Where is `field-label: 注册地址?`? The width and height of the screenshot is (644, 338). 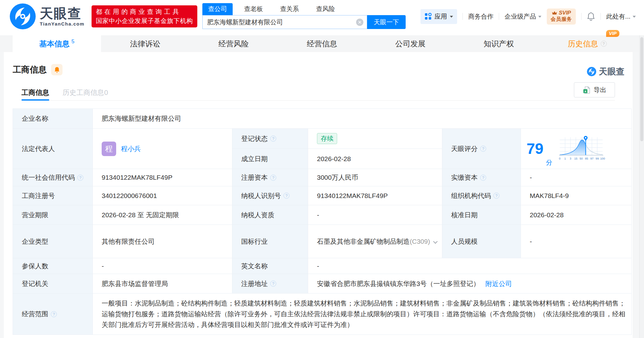
field-label: 注册地址? is located at coordinates (270, 284).